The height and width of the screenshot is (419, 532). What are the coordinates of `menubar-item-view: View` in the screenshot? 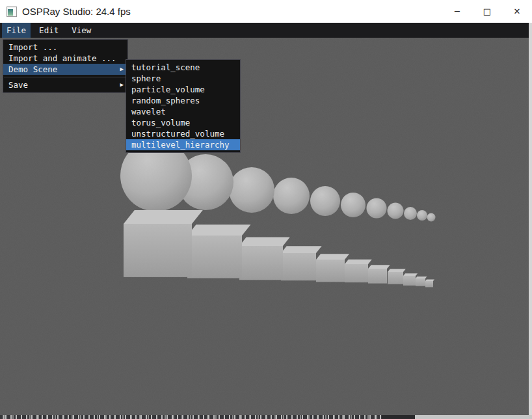 It's located at (81, 30).